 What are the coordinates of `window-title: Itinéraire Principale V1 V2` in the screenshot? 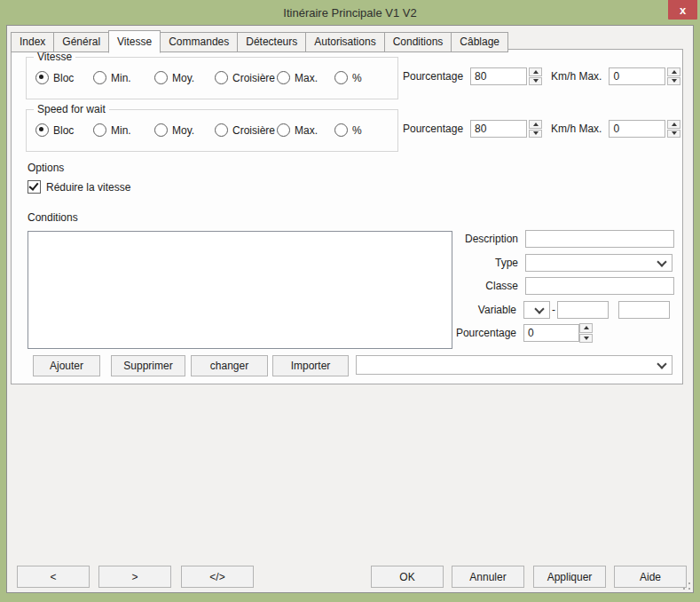 It's located at (350, 12).